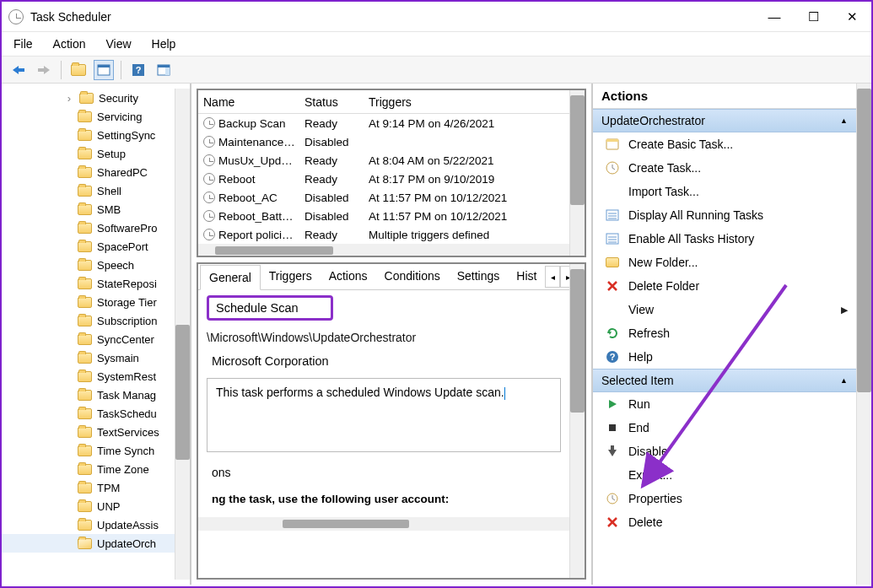  I want to click on tree-item: Storage Tier, so click(88, 302).